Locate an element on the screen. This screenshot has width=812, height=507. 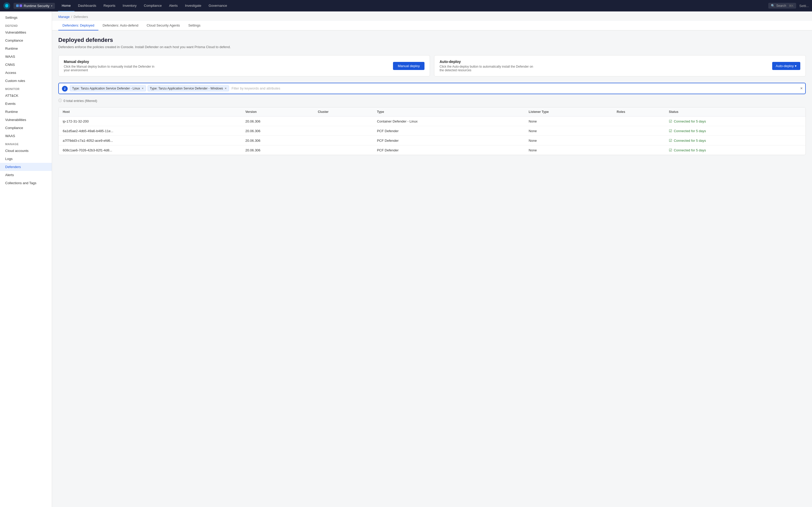
nav-alerts: Alerts is located at coordinates (173, 6).